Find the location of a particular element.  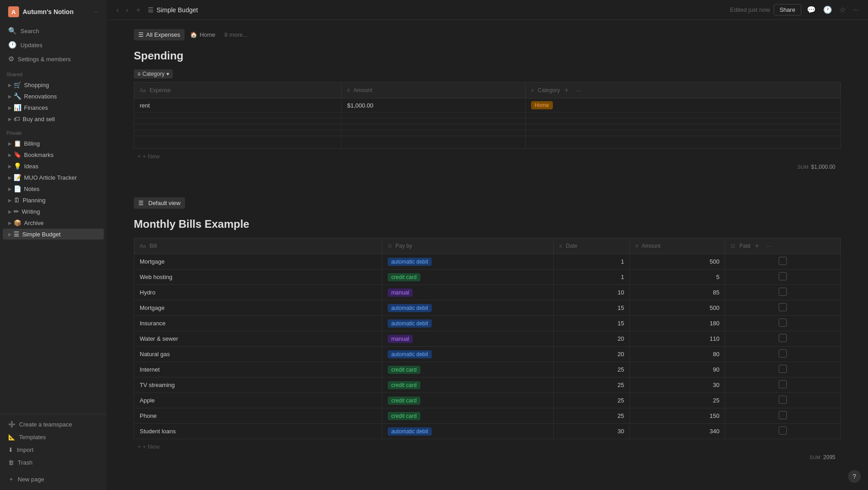

sidebar-item-archive: ▶ 📦 Archive is located at coordinates (54, 223).